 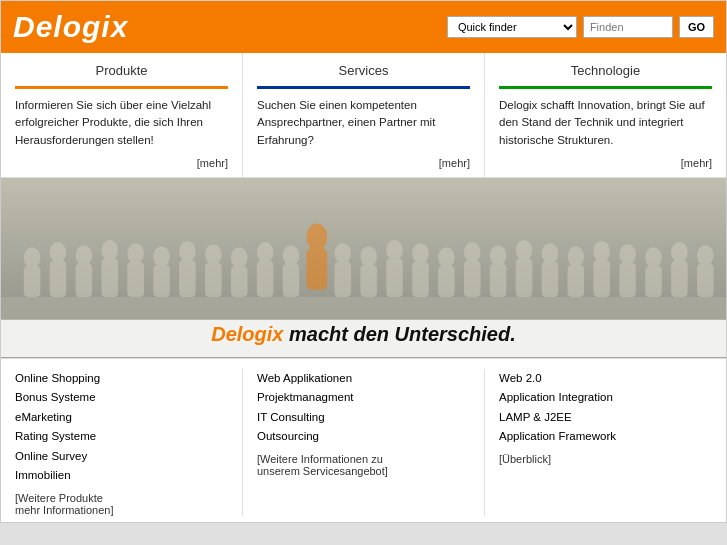 What do you see at coordinates (122, 398) in the screenshot?
I see `link-bonus-systeme: Bonus Systeme` at bounding box center [122, 398].